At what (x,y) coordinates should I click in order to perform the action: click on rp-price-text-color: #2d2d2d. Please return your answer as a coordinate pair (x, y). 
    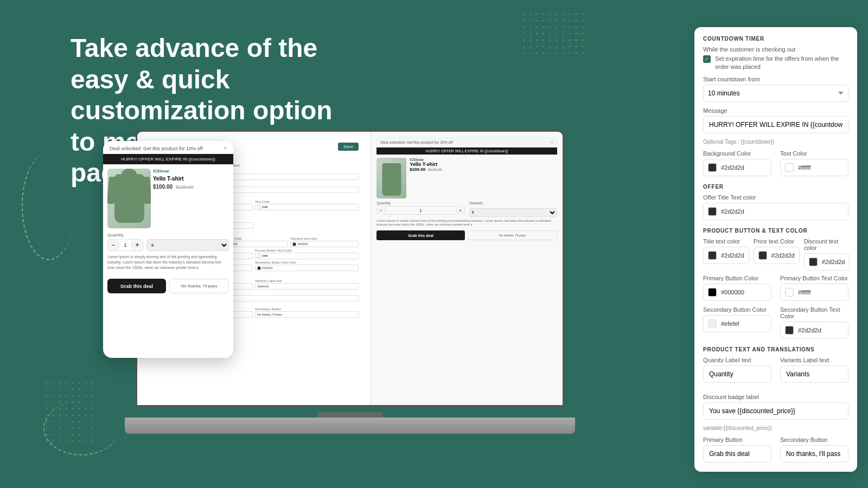
    Looking at the image, I should click on (777, 255).